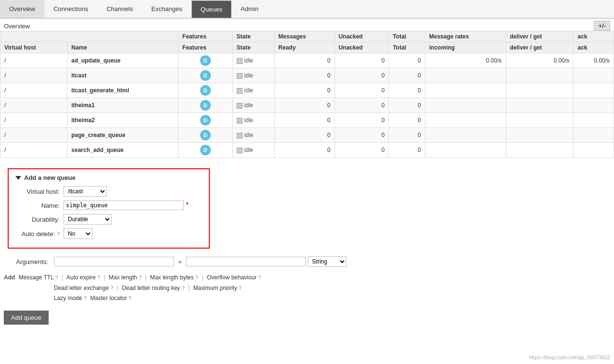  What do you see at coordinates (99, 277) in the screenshot?
I see `help-auto-expire: ?` at bounding box center [99, 277].